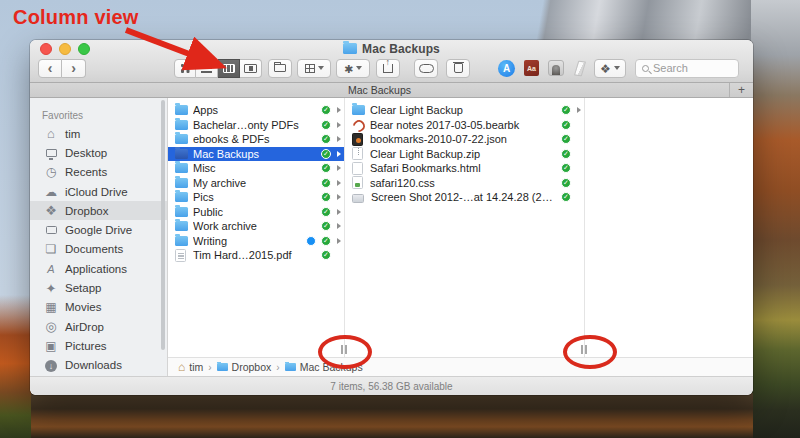  I want to click on file-row-tim-hard-pdf: Tim Hard…2015.pdf, so click(256, 256).